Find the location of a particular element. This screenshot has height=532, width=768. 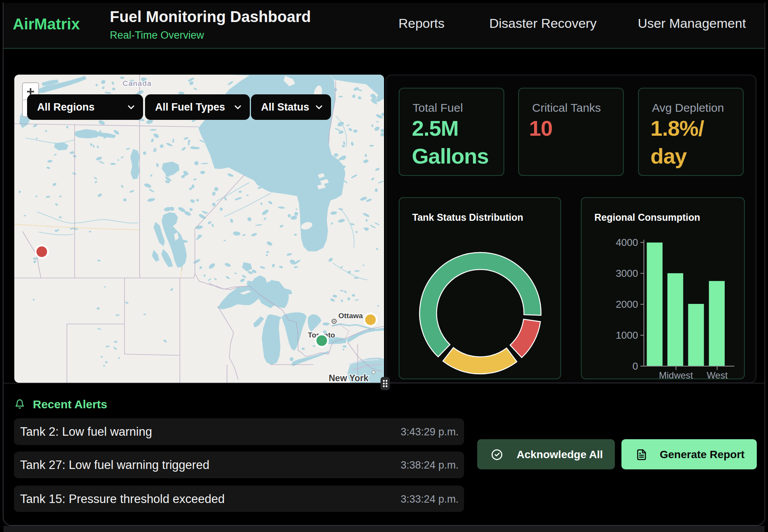

svg-text: 4000 is located at coordinates (627, 242).